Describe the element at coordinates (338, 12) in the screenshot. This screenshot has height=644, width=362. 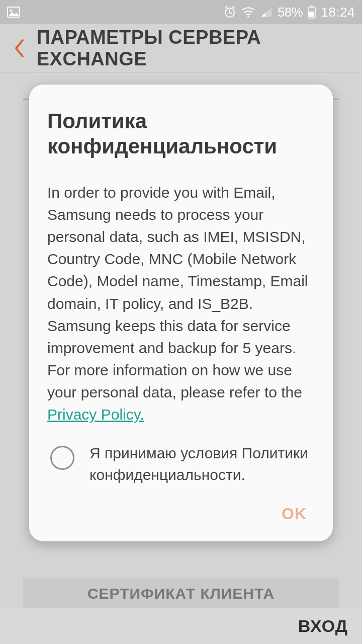
I see `clock-text: 18:24` at that location.